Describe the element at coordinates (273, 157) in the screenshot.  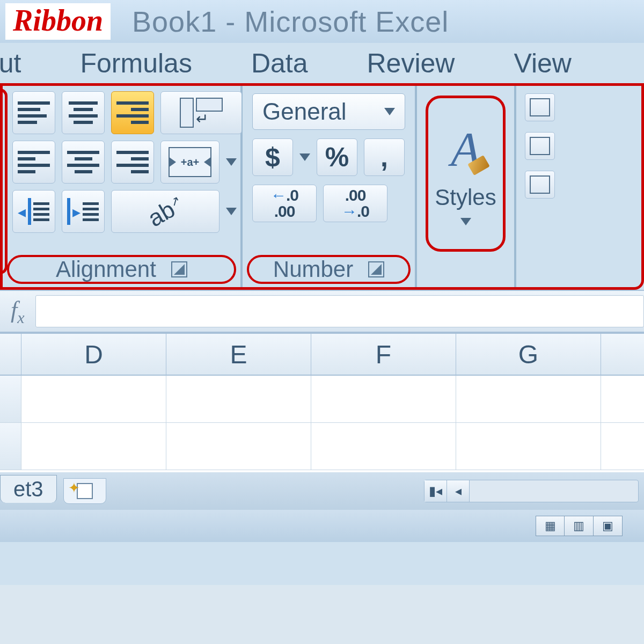
I see `currency-button: $` at that location.